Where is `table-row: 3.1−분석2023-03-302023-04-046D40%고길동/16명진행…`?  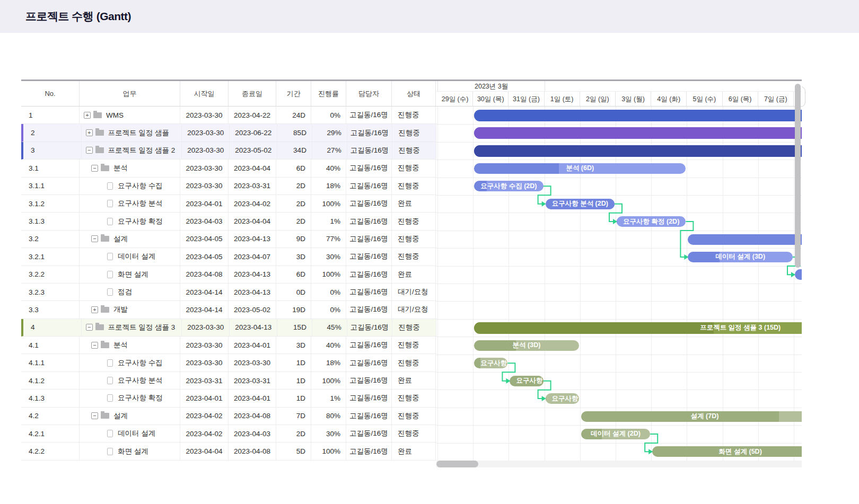 table-row: 3.1−분석2023-03-302023-04-046D40%고길동/16명진행… is located at coordinates (229, 169).